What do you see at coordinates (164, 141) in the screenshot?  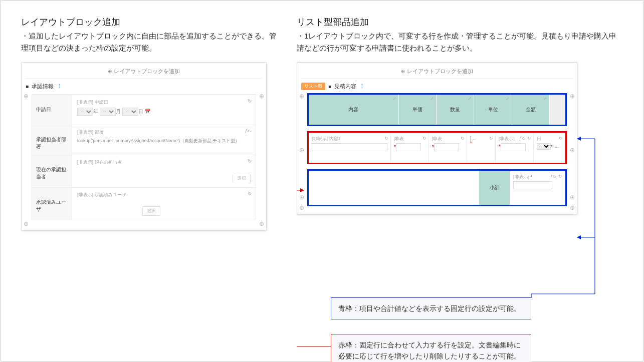 I see `lookup-text: lookup('personnel','primaryAssignedAccou…` at bounding box center [164, 141].